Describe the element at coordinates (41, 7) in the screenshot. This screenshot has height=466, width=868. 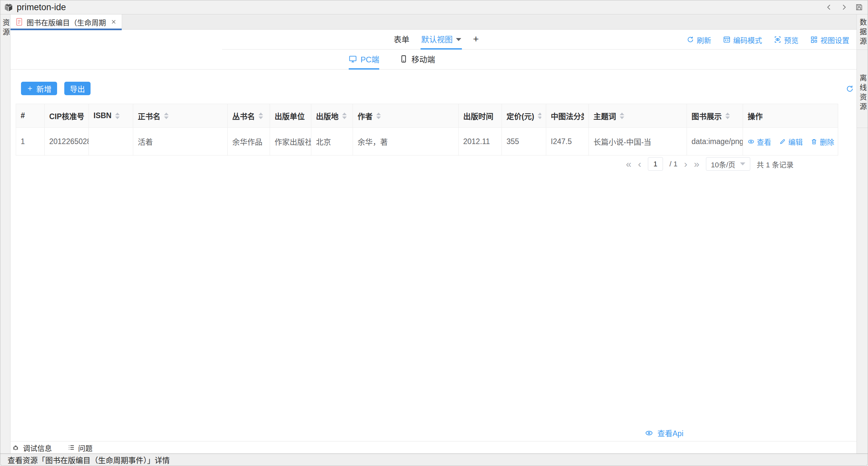
I see `app-title: primeton-ide` at that location.